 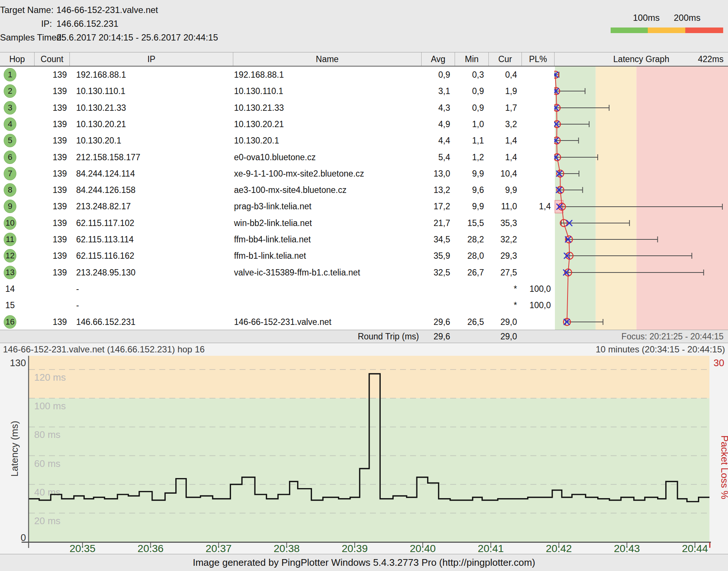 I want to click on hop-badge: 13, so click(x=10, y=272).